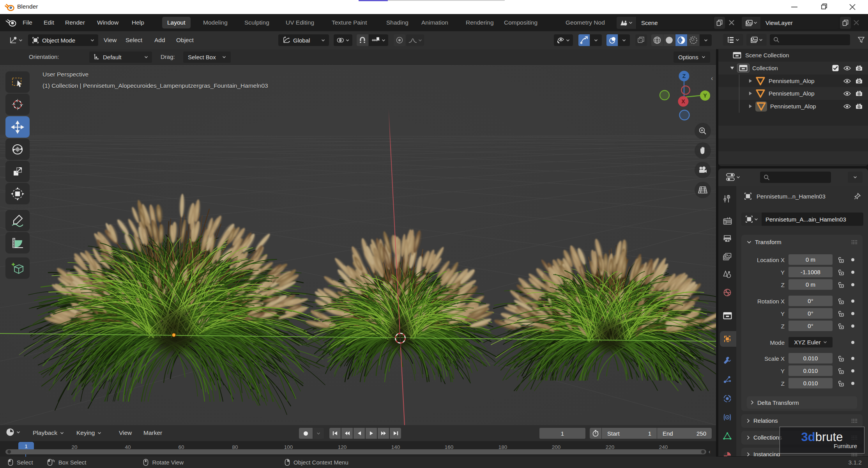 This screenshot has width=868, height=468. I want to click on svg-text: Z, so click(684, 76).